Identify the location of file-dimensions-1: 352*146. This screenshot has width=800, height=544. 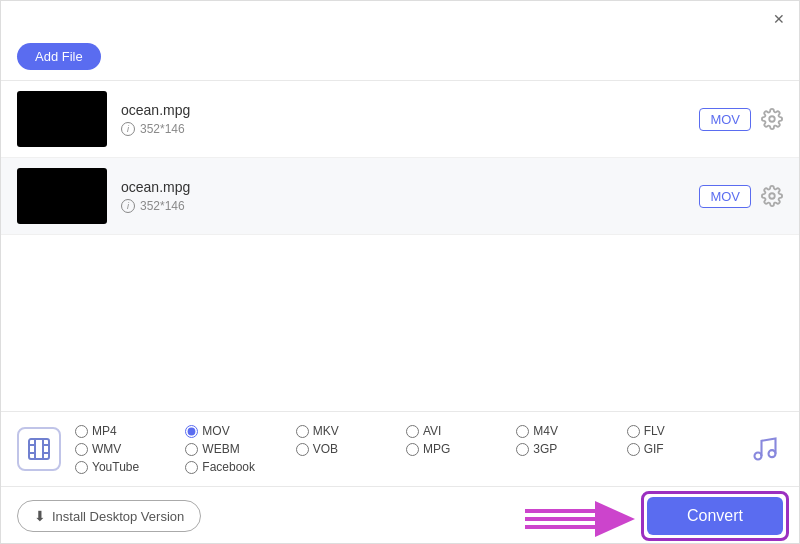
(162, 129).